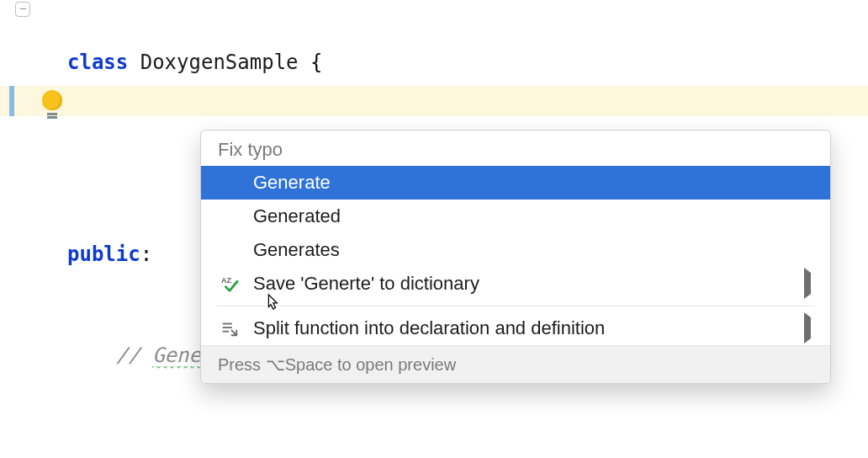 This screenshot has width=868, height=458. What do you see at coordinates (516, 183) in the screenshot?
I see `popup-item-generate: Generate` at bounding box center [516, 183].